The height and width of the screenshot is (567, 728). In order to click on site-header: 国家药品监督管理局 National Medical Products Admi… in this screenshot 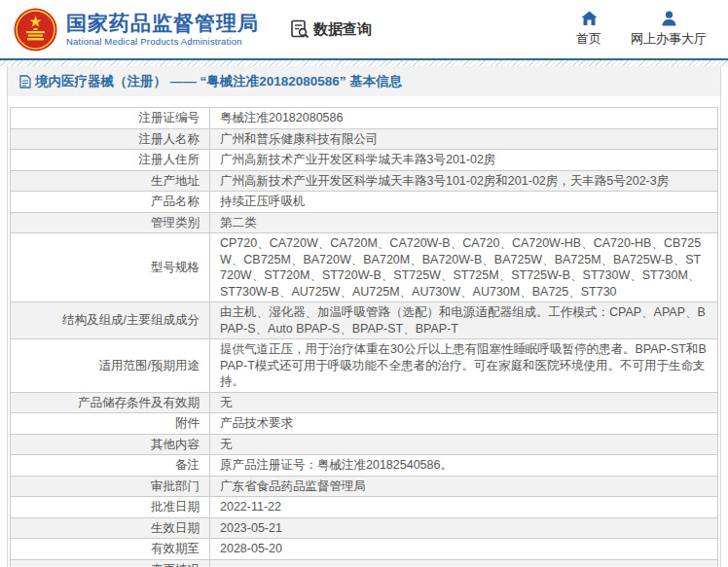, I will do `click(364, 29)`.